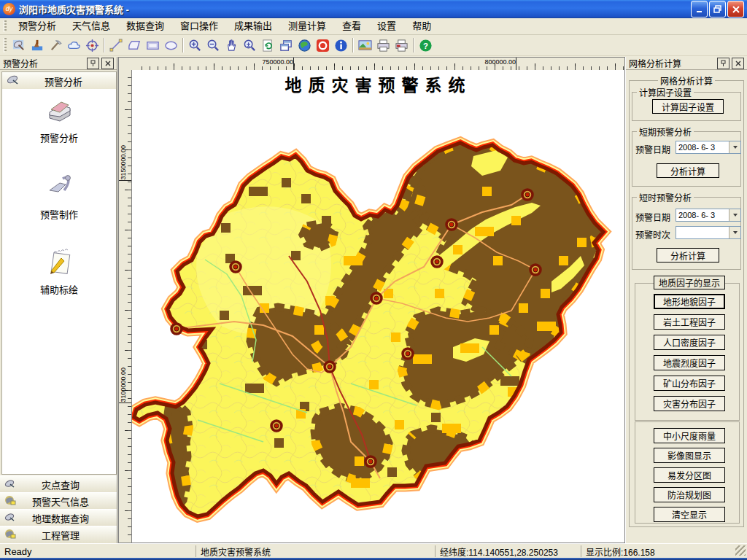 The height and width of the screenshot is (560, 747). What do you see at coordinates (58, 502) in the screenshot?
I see `sidebar-item-warning-weather: 预警天气信息` at bounding box center [58, 502].